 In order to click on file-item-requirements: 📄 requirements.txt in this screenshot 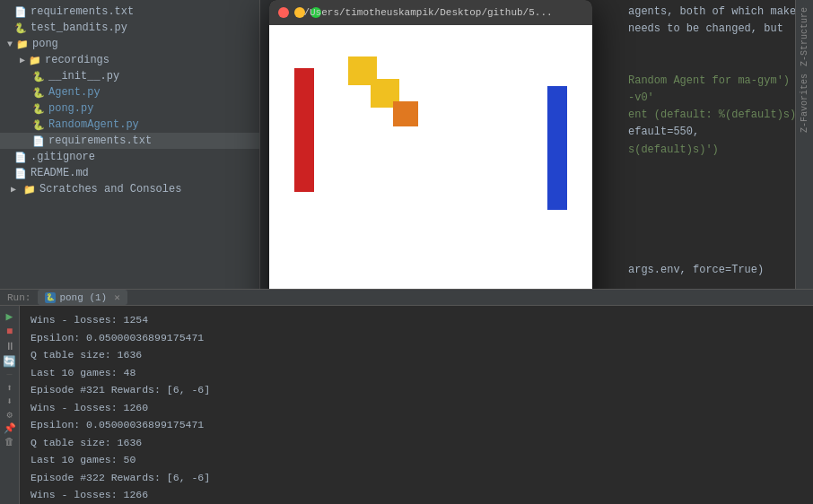, I will do `click(129, 141)`.